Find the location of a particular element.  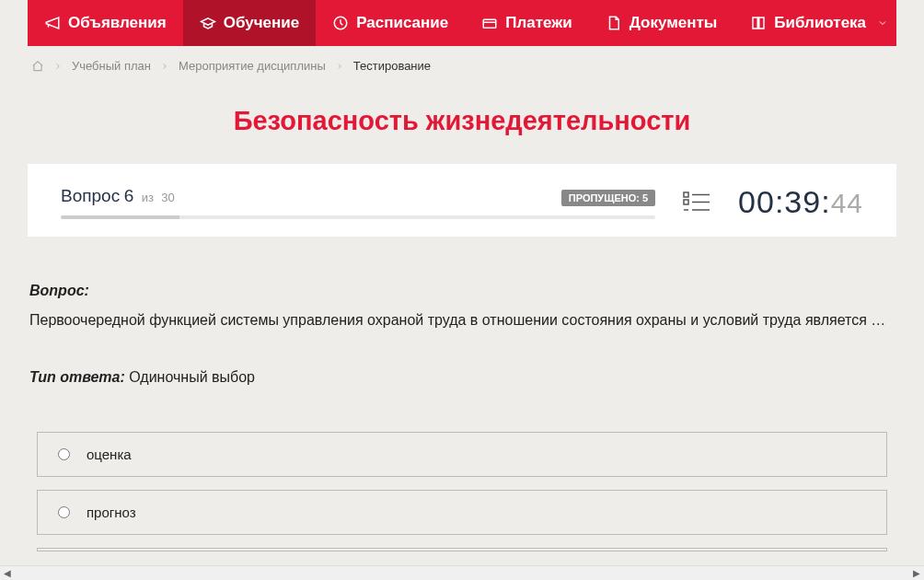

nav-schedule: Расписание is located at coordinates (390, 23).